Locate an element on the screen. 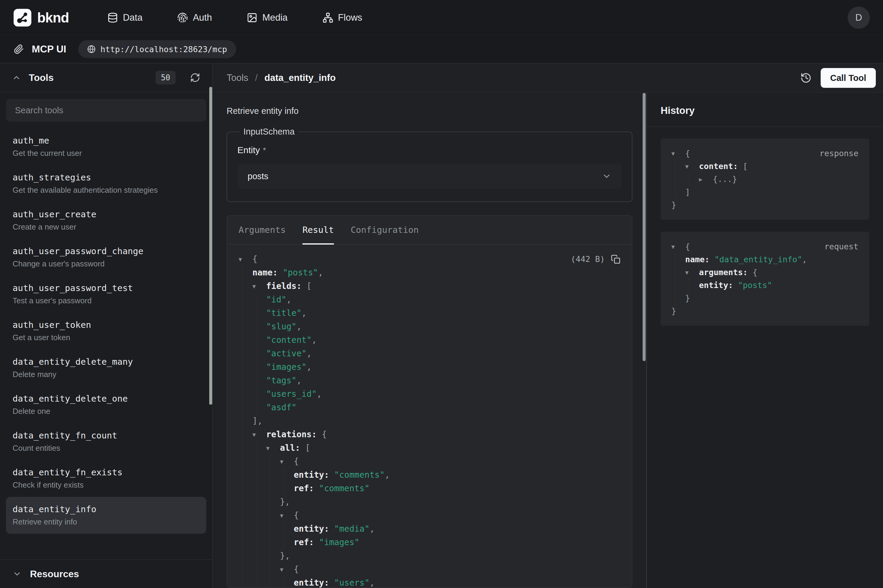  nav-item-media: Media is located at coordinates (267, 18).